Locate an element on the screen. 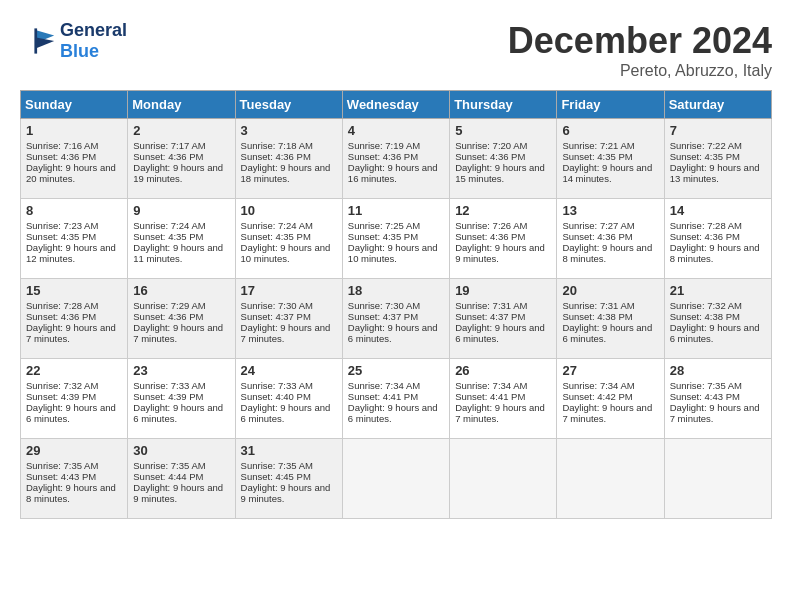  sunrise-label: Sunrise: 7:34 AM is located at coordinates (598, 386).